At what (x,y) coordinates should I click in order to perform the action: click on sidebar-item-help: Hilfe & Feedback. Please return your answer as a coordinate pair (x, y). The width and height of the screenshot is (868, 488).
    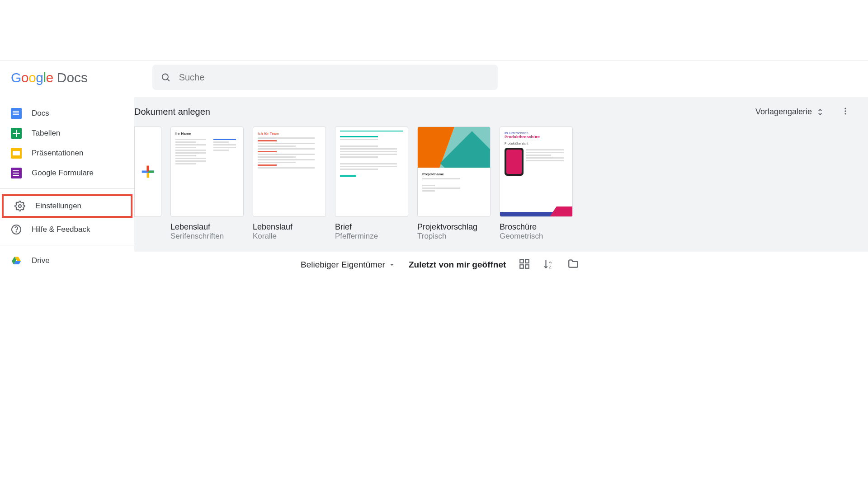
    Looking at the image, I should click on (67, 230).